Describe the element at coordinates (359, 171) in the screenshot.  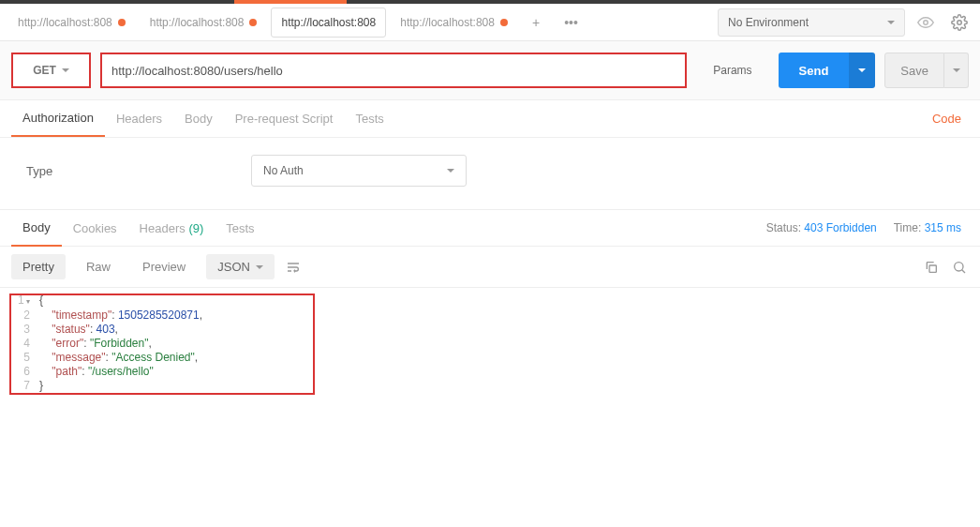
I see `auth-type-select: No Auth` at that location.